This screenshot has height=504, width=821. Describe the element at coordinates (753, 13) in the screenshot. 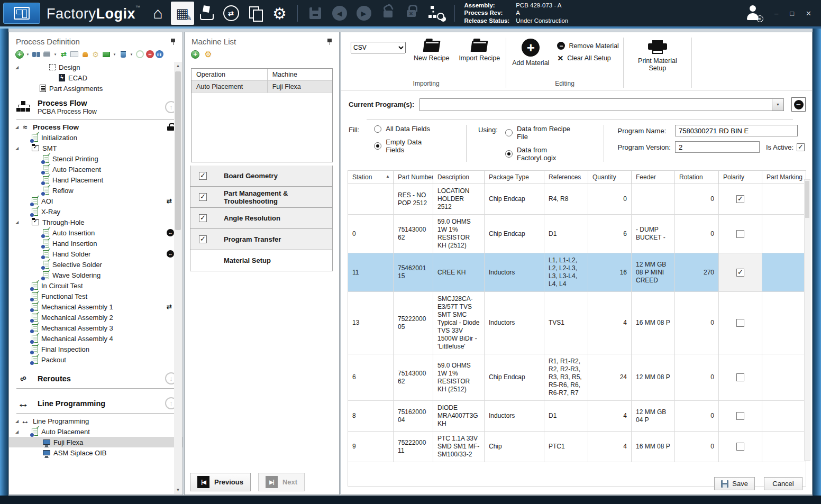

I see `user-logout-icon: ✕` at that location.